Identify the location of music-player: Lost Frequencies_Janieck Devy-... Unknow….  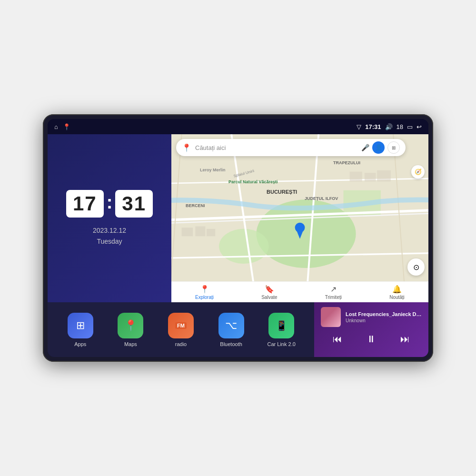
(371, 329).